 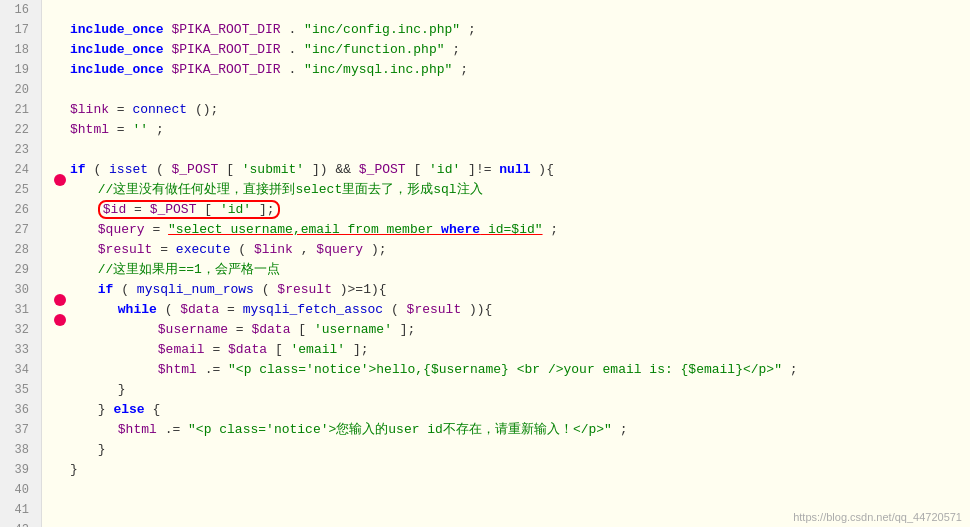 What do you see at coordinates (512, 190) in the screenshot?
I see `code-line-25: //这里没有做任何处理，直接拼到select里面去了，形成sql注入` at bounding box center [512, 190].